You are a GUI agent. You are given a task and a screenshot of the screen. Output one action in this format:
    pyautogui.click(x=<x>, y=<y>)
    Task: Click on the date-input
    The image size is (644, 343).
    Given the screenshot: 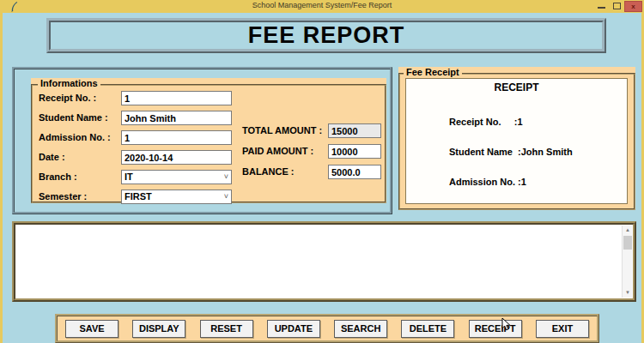 What is the action you would take?
    pyautogui.click(x=177, y=158)
    